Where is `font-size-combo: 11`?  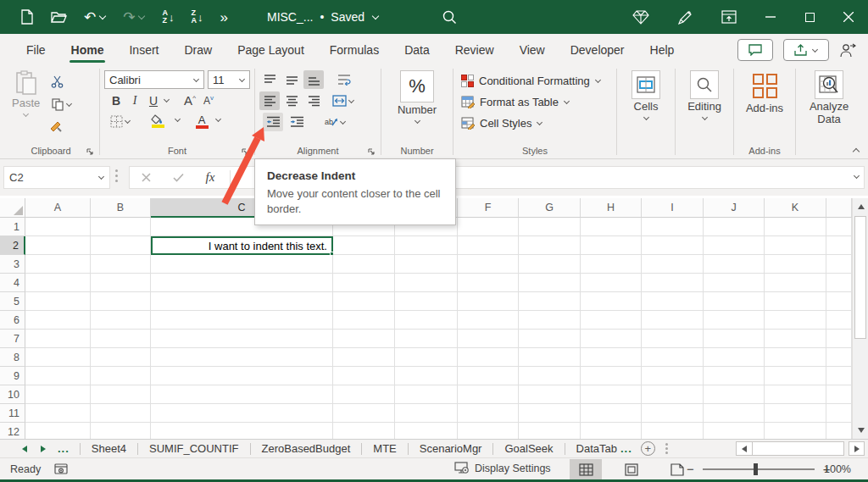
font-size-combo: 11 is located at coordinates (229, 80).